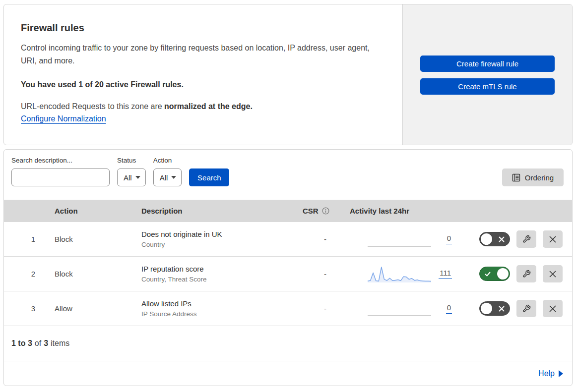 Image resolution: width=576 pixels, height=392 pixels. Describe the element at coordinates (208, 106) in the screenshot. I see `normalization-note-bold: normalized at the edge.` at that location.